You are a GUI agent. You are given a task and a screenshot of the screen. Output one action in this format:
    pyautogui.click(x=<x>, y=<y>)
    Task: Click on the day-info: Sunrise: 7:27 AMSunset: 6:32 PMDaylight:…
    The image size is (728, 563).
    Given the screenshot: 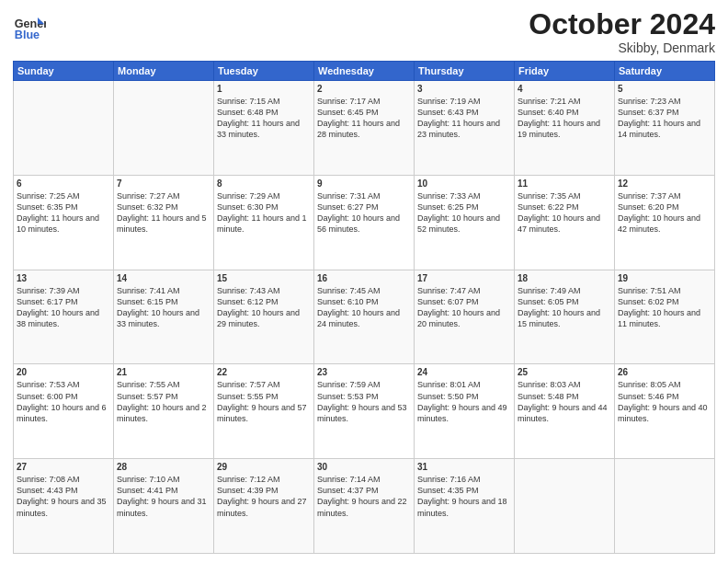 What is the action you would take?
    pyautogui.click(x=164, y=213)
    